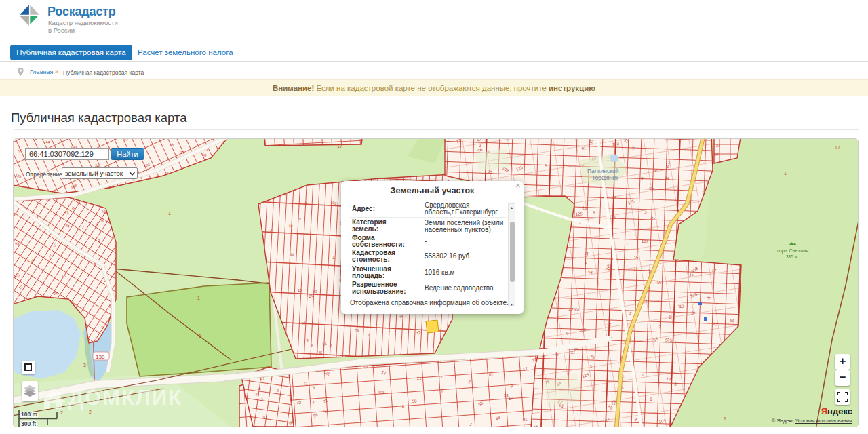 This screenshot has width=868, height=434. Describe the element at coordinates (100, 357) in the screenshot. I see `svg-text: 138` at that location.